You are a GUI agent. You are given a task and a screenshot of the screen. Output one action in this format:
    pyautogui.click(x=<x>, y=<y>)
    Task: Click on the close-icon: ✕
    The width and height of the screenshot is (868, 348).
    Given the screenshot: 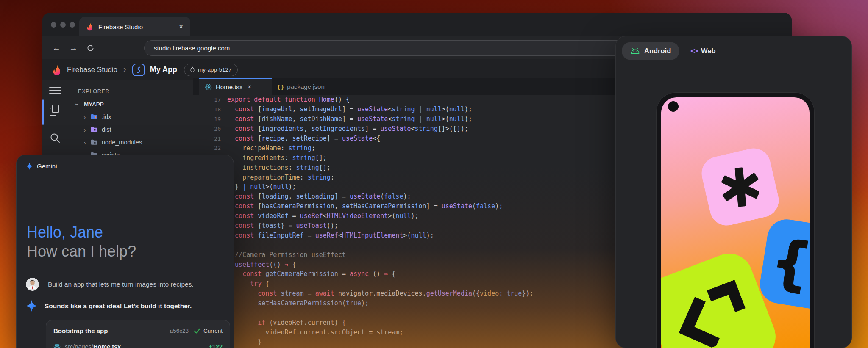 What is the action you would take?
    pyautogui.click(x=249, y=87)
    